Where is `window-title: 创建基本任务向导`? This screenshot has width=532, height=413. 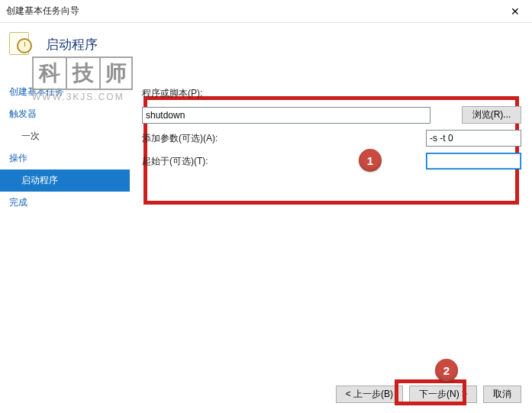 window-title: 创建基本任务向导 is located at coordinates (43, 11).